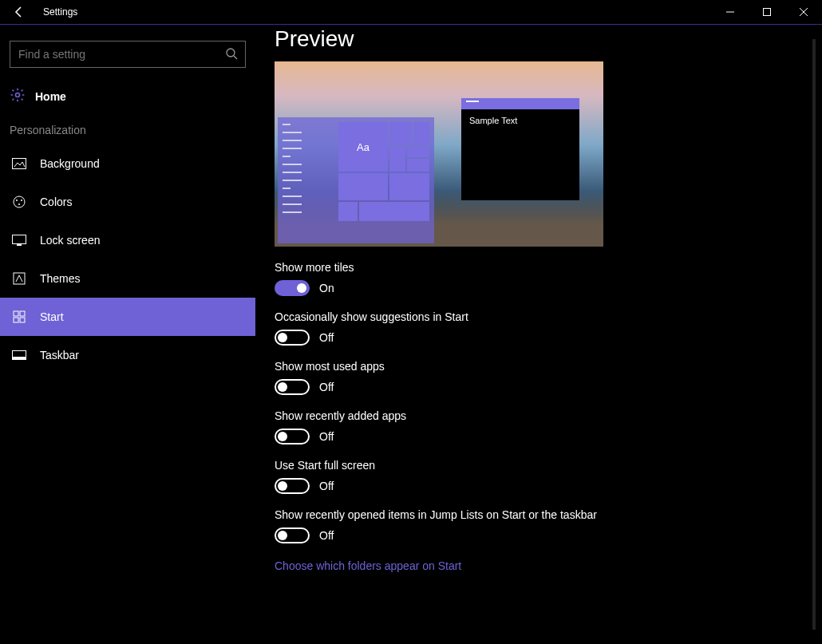 This screenshot has width=822, height=644. Describe the element at coordinates (815, 334) in the screenshot. I see `scrollbar` at that location.